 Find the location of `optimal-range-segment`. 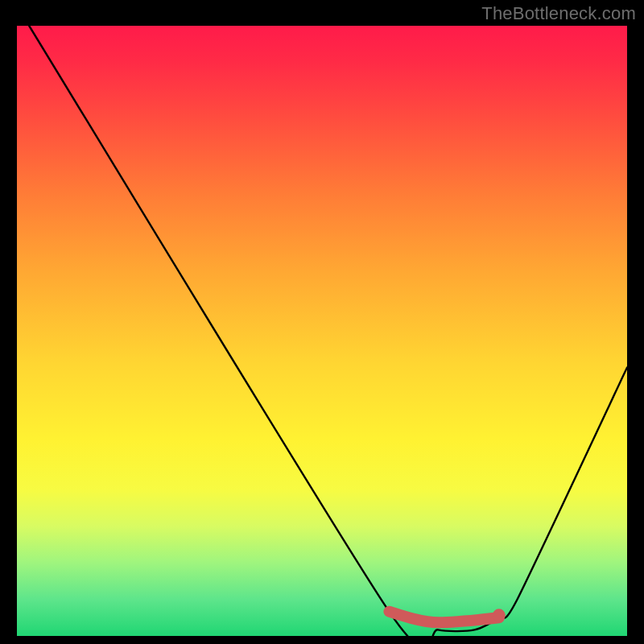

optimal-range-segment is located at coordinates (444, 617).